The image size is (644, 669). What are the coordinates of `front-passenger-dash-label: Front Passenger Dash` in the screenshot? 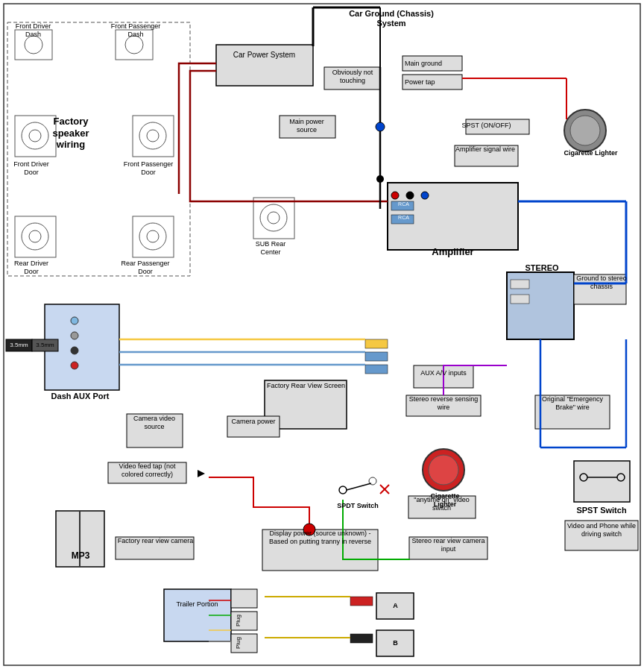 It's located at (136, 31).